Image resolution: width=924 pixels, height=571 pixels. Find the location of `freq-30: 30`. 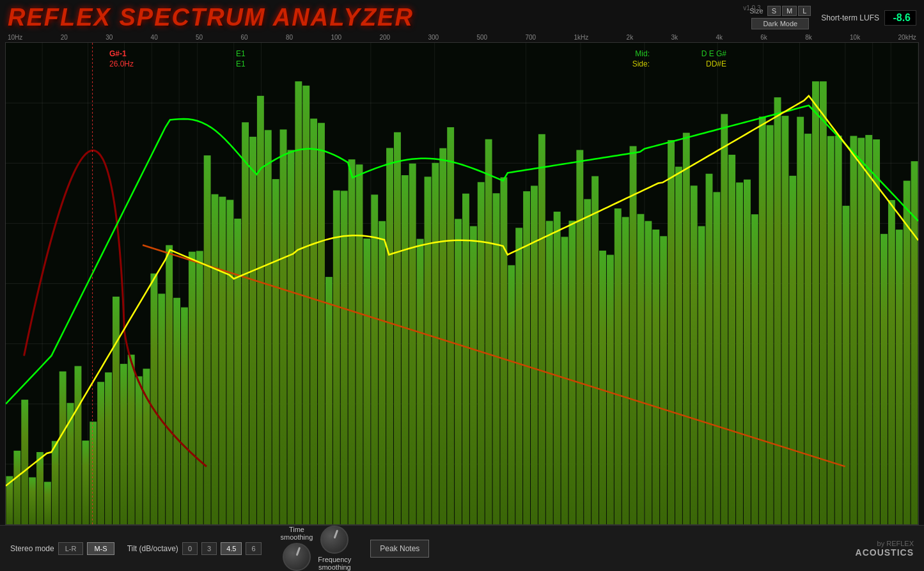

freq-30: 30 is located at coordinates (109, 37).